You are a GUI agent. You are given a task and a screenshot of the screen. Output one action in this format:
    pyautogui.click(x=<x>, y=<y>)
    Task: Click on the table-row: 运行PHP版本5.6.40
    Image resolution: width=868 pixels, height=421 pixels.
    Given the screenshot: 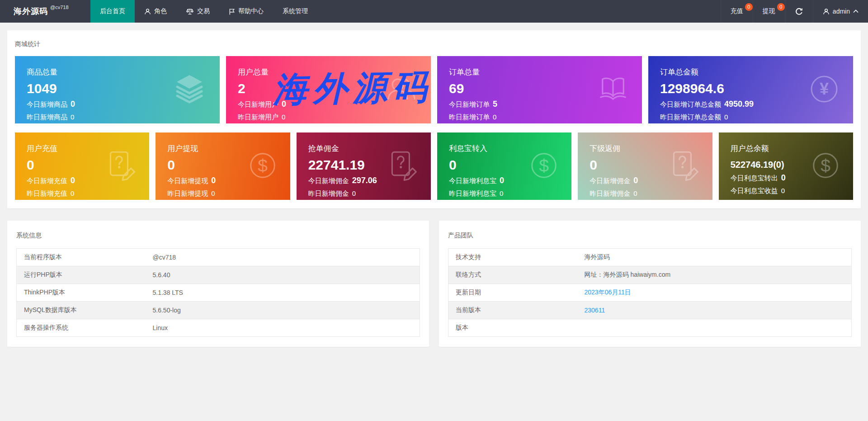 What is the action you would take?
    pyautogui.click(x=218, y=275)
    